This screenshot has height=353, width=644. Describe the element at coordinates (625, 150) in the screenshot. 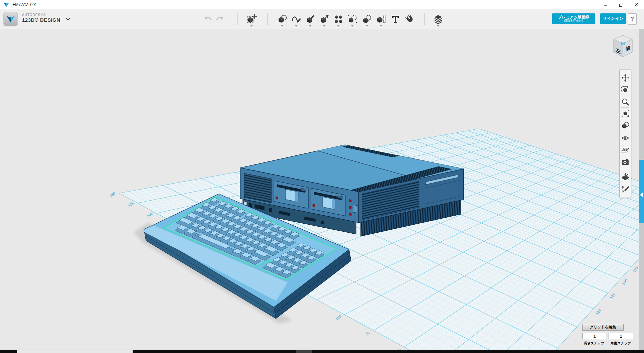

I see `grid-eye-icon` at that location.